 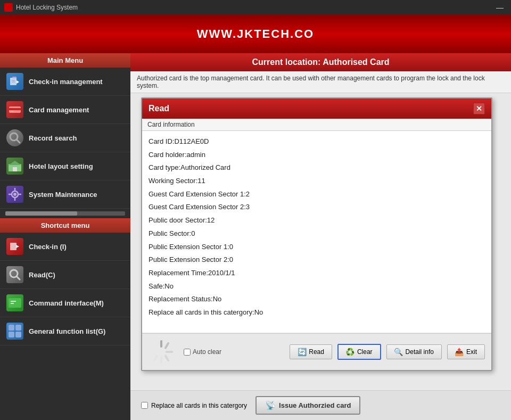 I want to click on record-search-icon, so click(x=15, y=138).